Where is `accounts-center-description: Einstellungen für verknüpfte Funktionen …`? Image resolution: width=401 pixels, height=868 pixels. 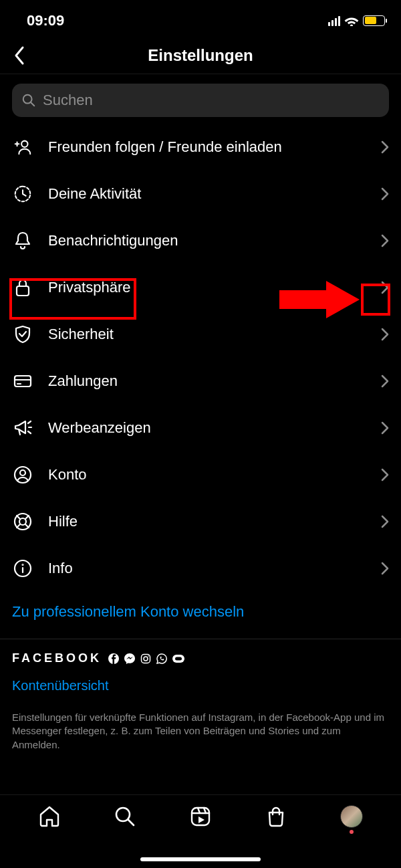
accounts-center-description: Einstellungen für verknüpfte Funktionen … is located at coordinates (200, 732).